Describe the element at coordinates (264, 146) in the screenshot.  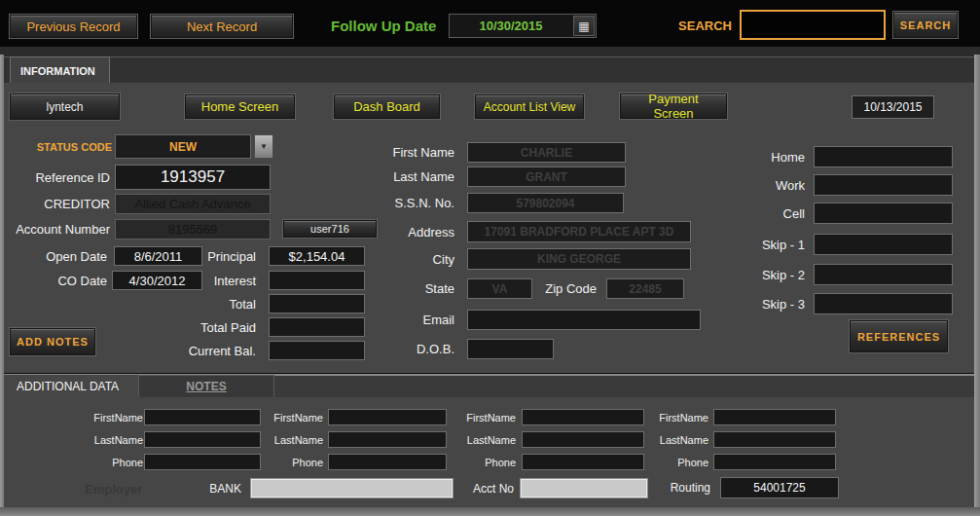
I see `status-dropdown-arrow-icon: ▼` at that location.